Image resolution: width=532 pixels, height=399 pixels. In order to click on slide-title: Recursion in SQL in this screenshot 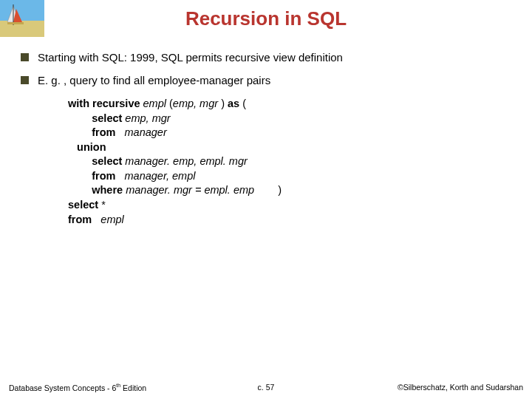, I will do `click(266, 25)`.